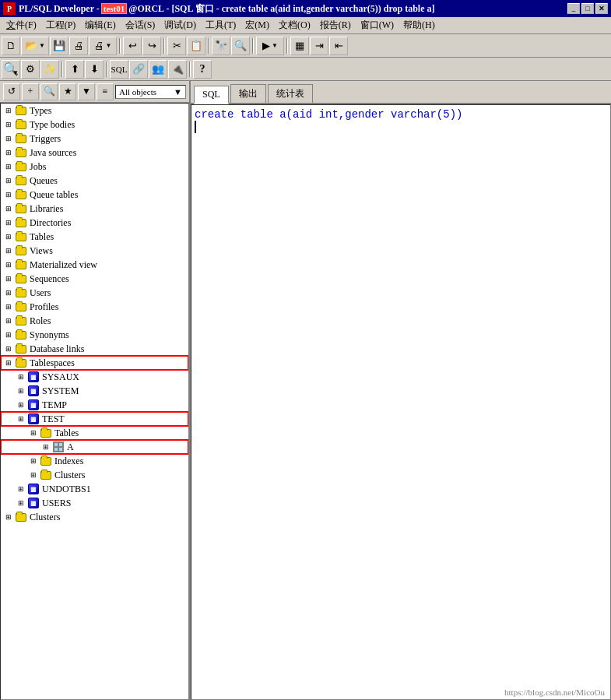 Image resolution: width=611 pixels, height=700 pixels. Describe the element at coordinates (79, 46) in the screenshot. I see `tb-print-btn: 🖨` at that location.